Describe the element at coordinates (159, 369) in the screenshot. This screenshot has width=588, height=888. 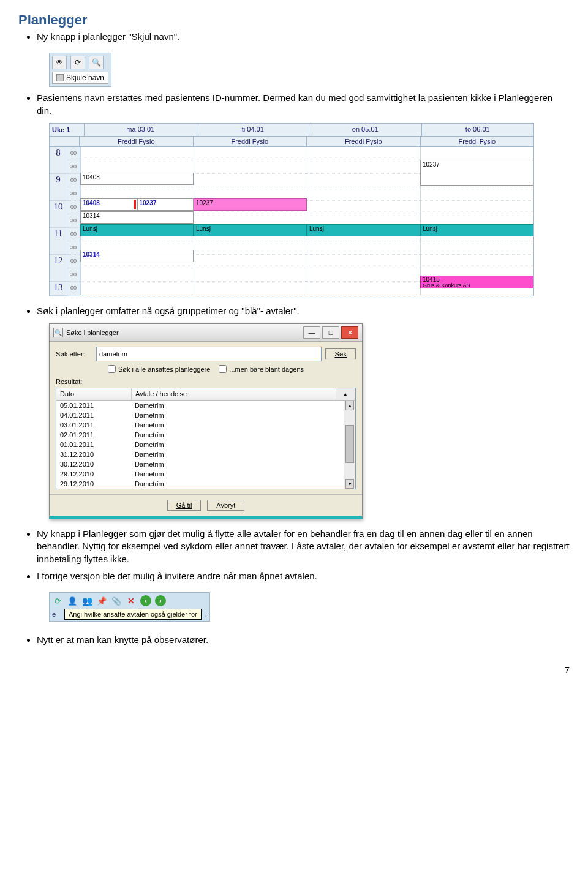
I see `chk-all-employees: Søk i alle ansattes planleggere` at that location.